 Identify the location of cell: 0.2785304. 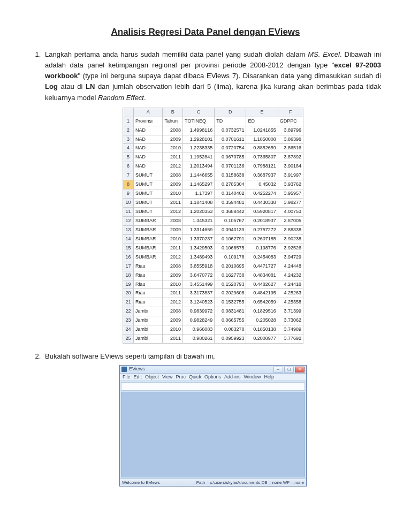
(230, 185).